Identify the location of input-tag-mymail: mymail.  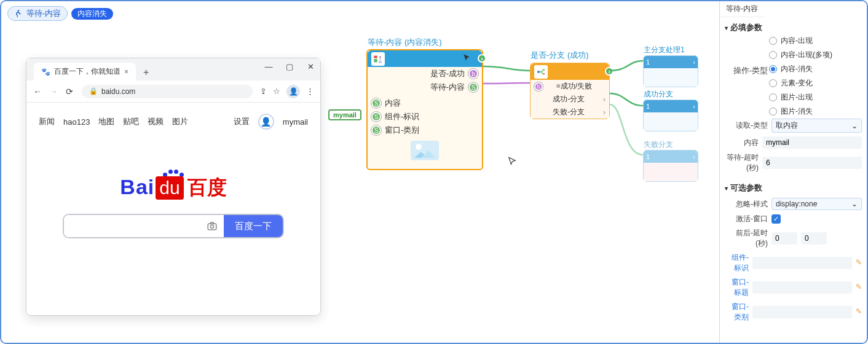
(345, 115).